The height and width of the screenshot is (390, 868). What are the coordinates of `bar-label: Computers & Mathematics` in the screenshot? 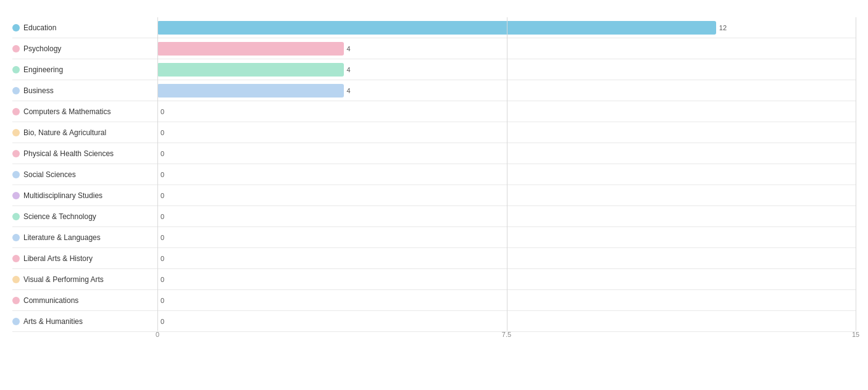 It's located at (85, 112).